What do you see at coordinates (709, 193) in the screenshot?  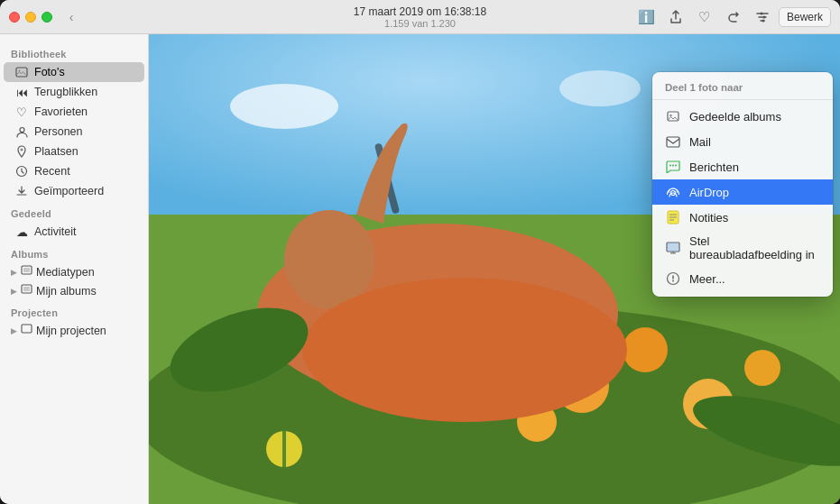 I see `airdrop-label: AirDrop` at bounding box center [709, 193].